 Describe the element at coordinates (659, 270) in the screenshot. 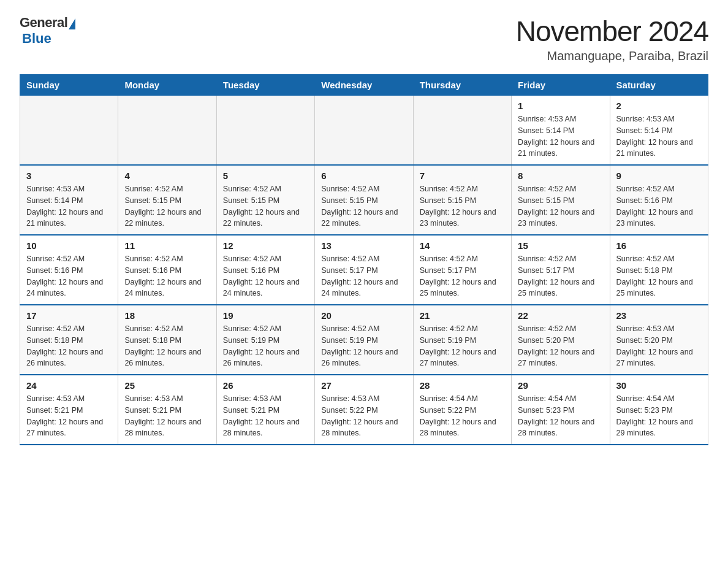

I see `calendar-cell: 16Sunrise: 4:52 AMSunset: 5:18 PMDayligh…` at that location.